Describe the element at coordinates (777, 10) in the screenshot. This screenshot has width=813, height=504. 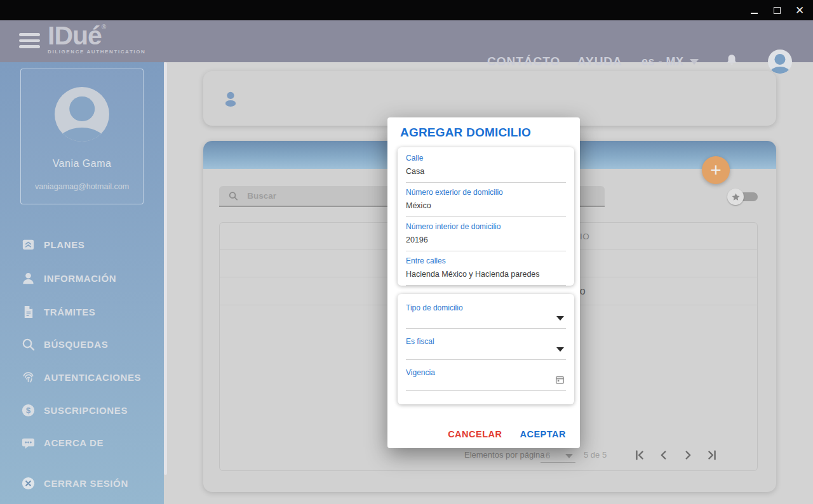
I see `maximize-icon` at that location.